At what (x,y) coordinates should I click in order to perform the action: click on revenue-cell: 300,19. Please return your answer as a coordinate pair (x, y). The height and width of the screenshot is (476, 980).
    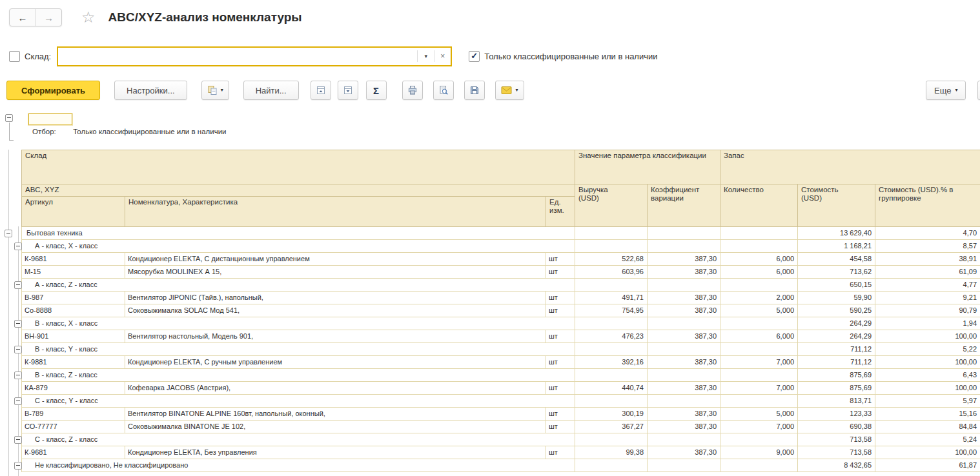
    Looking at the image, I should click on (611, 414).